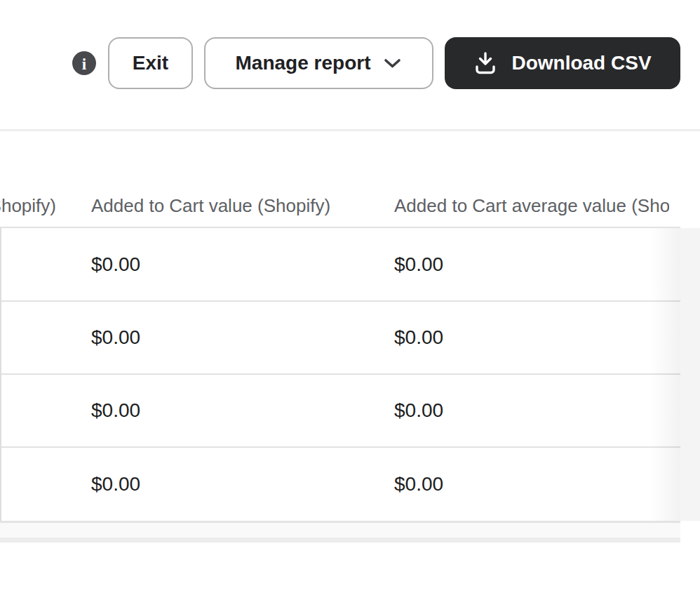  I want to click on column-header-added-to-cart-value-label: Added to Cart value (Shopify), so click(210, 206).